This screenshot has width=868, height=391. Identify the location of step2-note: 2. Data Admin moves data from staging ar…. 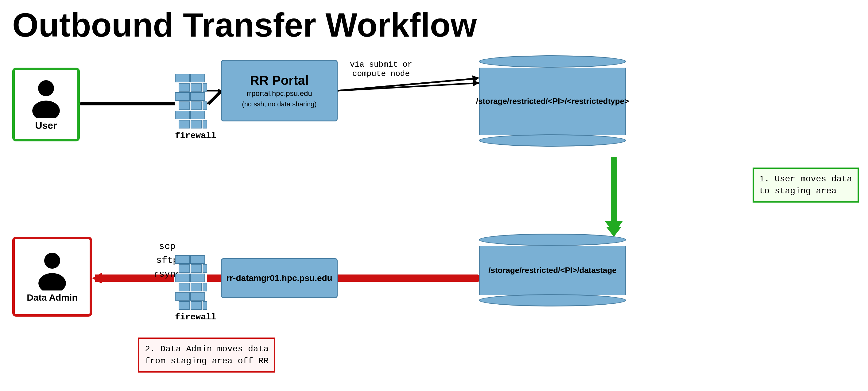
(207, 355).